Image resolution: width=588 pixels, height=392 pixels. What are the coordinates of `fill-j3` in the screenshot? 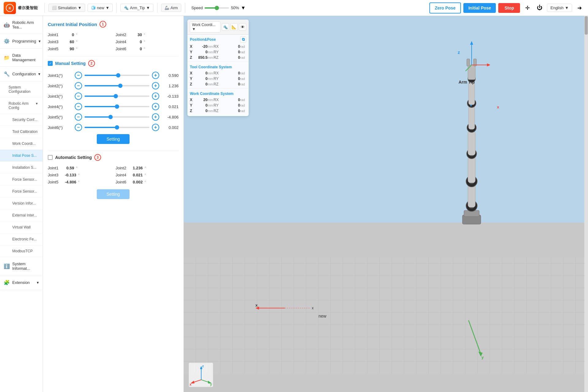 It's located at (100, 96).